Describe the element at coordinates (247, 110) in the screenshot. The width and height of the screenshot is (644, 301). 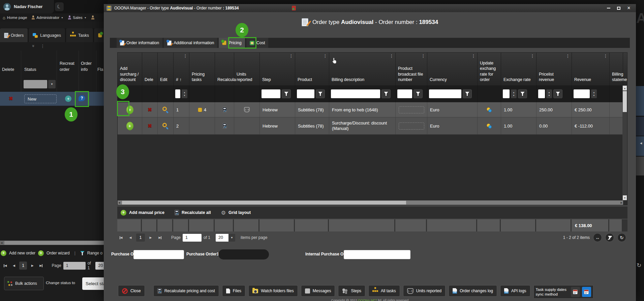
I see `units-reported-icon: 1 - 9` at that location.